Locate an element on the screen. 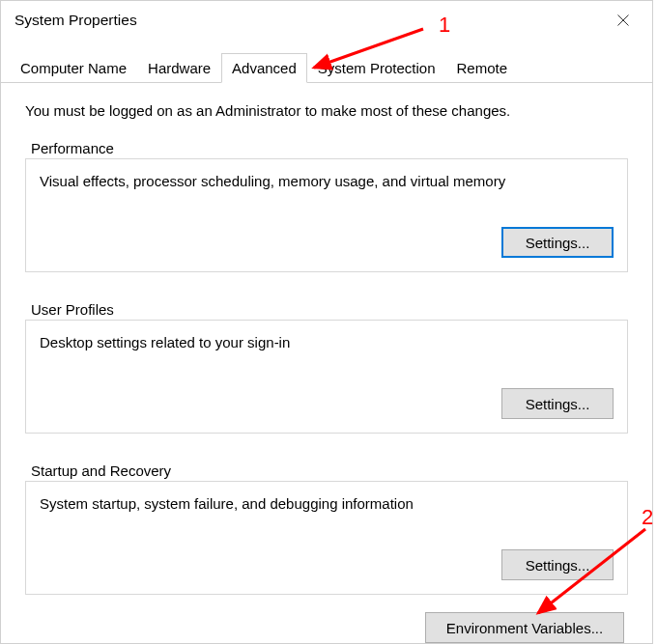  close-button is located at coordinates (623, 20).